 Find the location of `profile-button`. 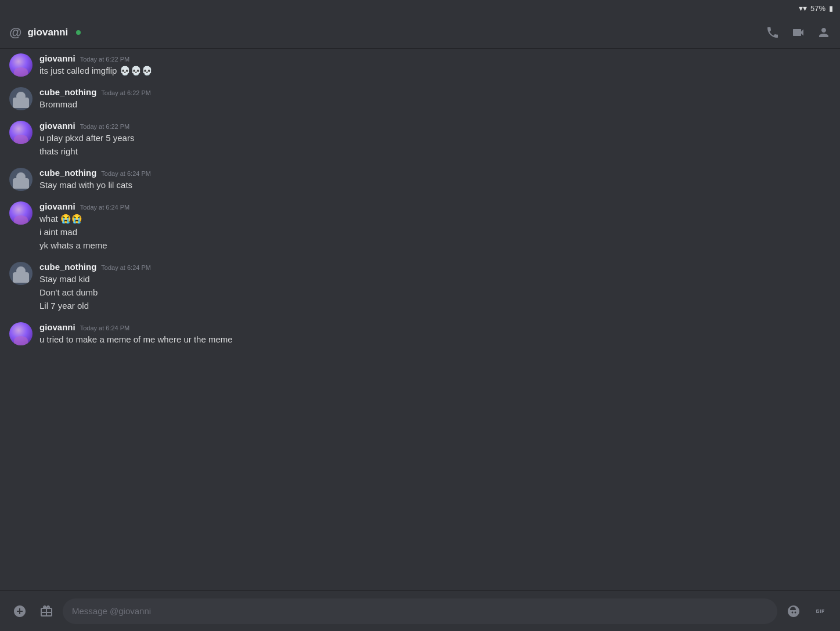

profile-button is located at coordinates (824, 33).